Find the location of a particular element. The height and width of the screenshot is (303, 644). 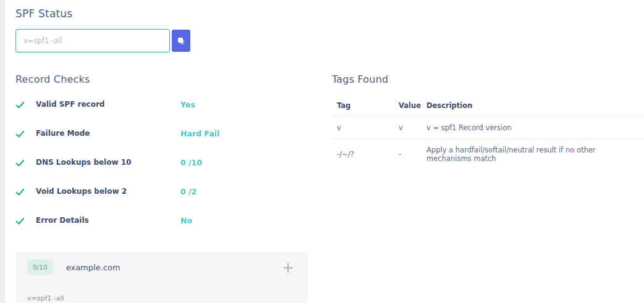

tags-found-title: Tags Found is located at coordinates (488, 79).